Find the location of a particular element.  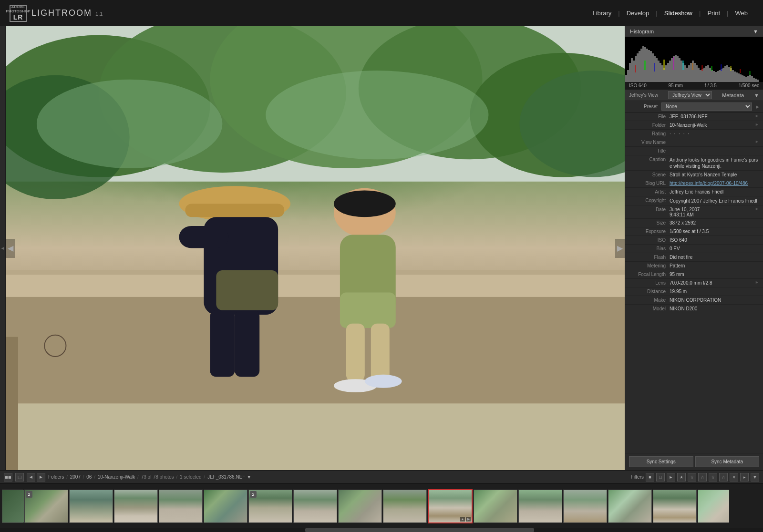

exposure-label: Exposure is located at coordinates (650, 231).